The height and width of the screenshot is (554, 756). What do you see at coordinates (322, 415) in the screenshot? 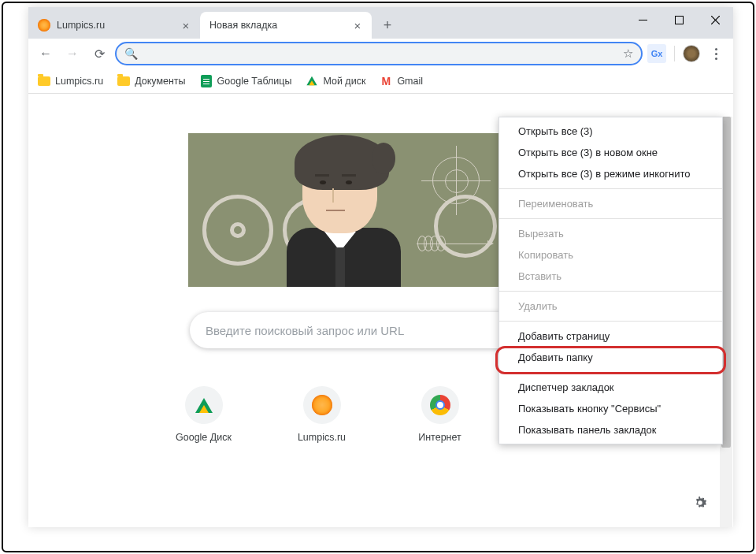
I see `shortcut-lumpics: Lumpics.ru` at bounding box center [322, 415].